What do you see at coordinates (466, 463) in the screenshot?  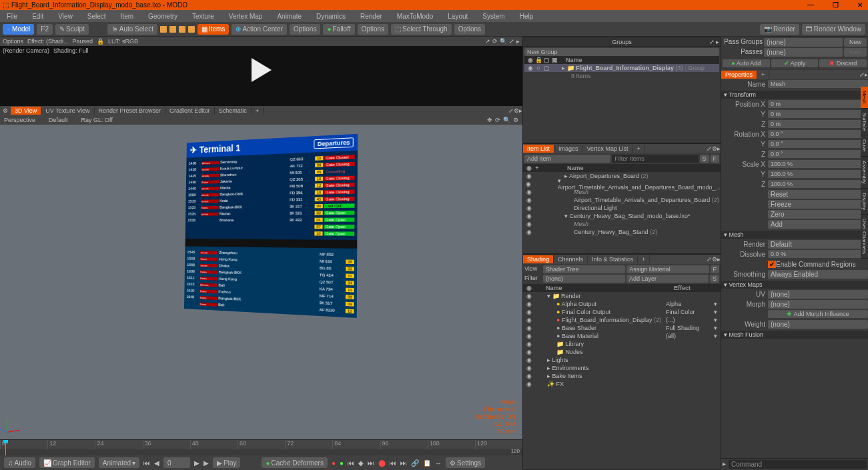 I see `settings-button: ⚙ Settings` at bounding box center [466, 463].